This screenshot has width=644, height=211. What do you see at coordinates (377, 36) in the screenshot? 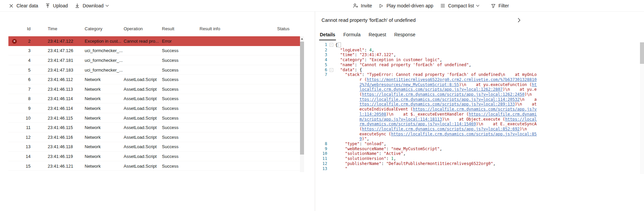
I see `tab-request: Request` at bounding box center [377, 36].